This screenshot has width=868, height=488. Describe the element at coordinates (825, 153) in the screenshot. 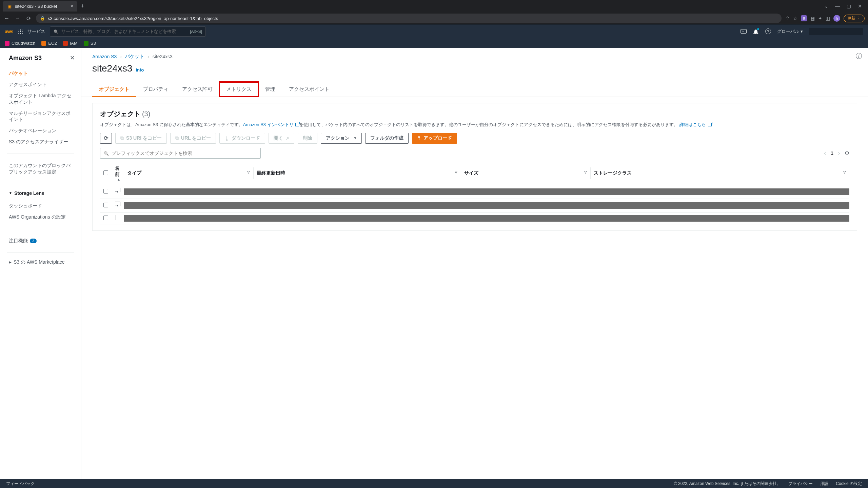

I see `page-prev: ‹` at that location.